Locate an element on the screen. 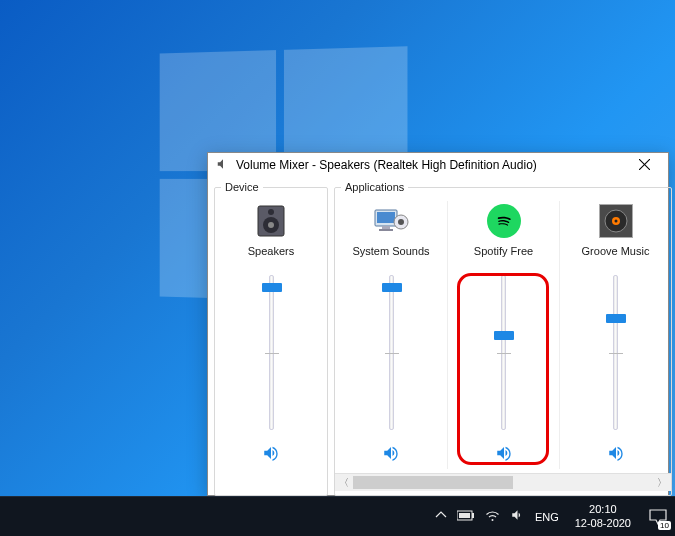 The image size is (675, 536). window-title: Volume Mixer - Speakers (Realtek High De… is located at coordinates (432, 165).